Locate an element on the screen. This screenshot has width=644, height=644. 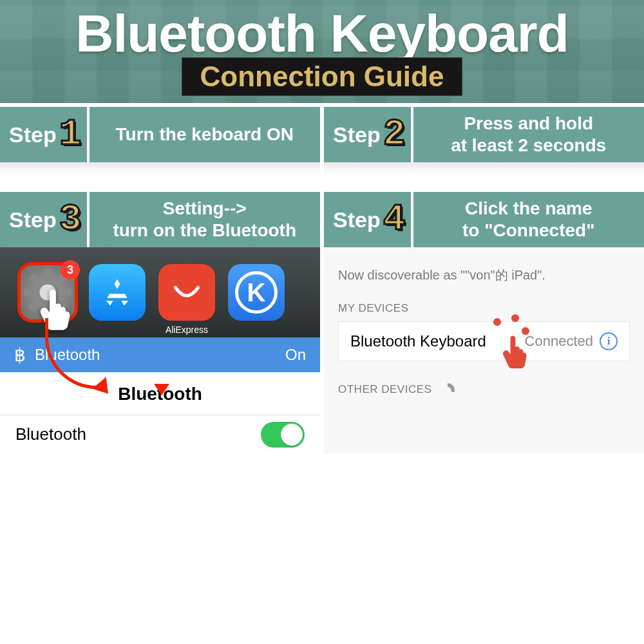
bluetooth-toggle-row: Bluetooth is located at coordinates (160, 434).